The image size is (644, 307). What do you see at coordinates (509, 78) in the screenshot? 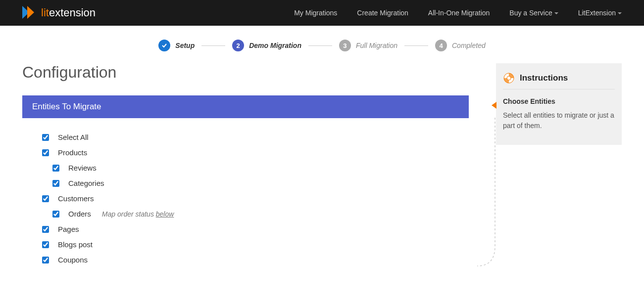
I see `lifebuoy-icon` at bounding box center [509, 78].